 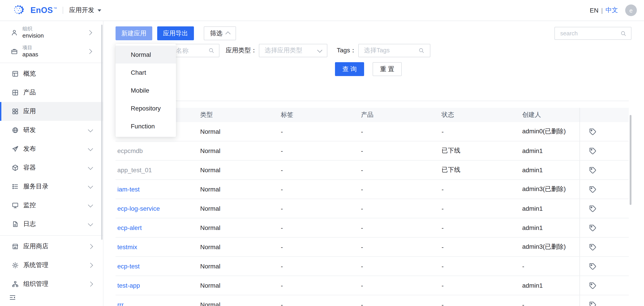 I want to click on sidebar-scrollbar, so click(x=102, y=132).